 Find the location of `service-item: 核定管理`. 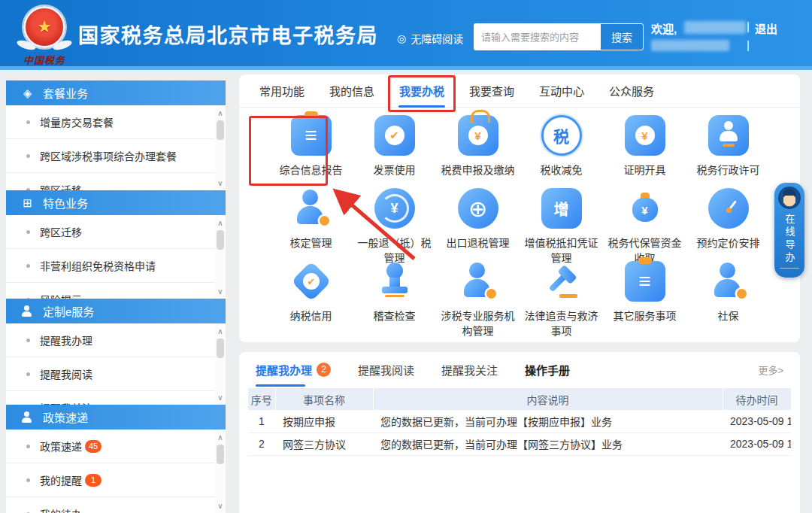

service-item: 核定管理 is located at coordinates (311, 218).